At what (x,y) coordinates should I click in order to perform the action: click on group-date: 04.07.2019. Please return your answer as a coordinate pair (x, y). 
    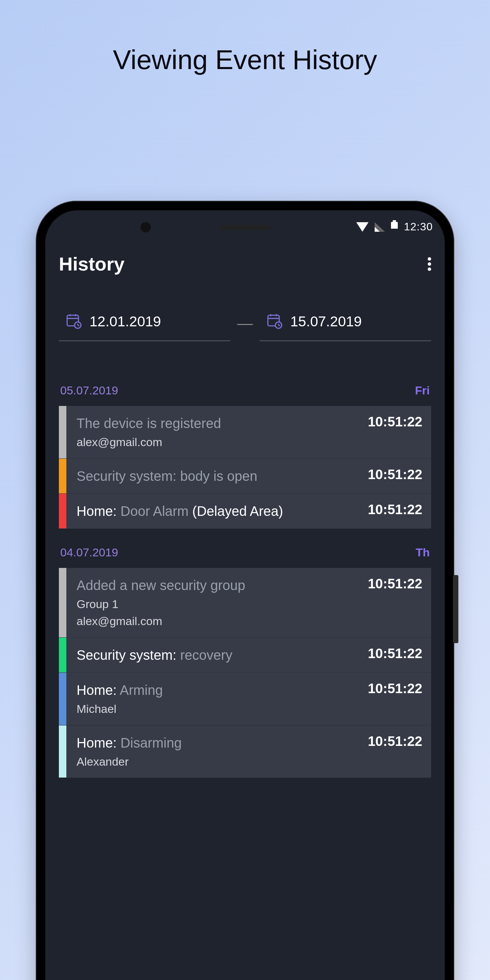
    Looking at the image, I should click on (89, 552).